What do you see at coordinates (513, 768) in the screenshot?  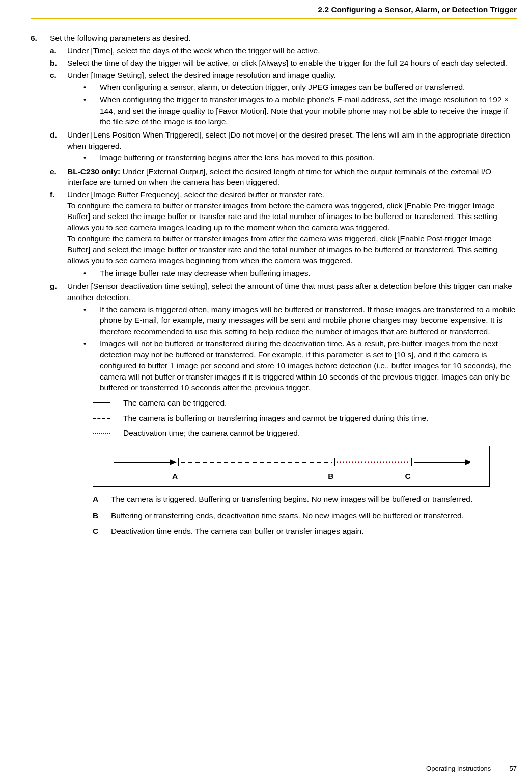 I see `footer-page-number: 57` at bounding box center [513, 768].